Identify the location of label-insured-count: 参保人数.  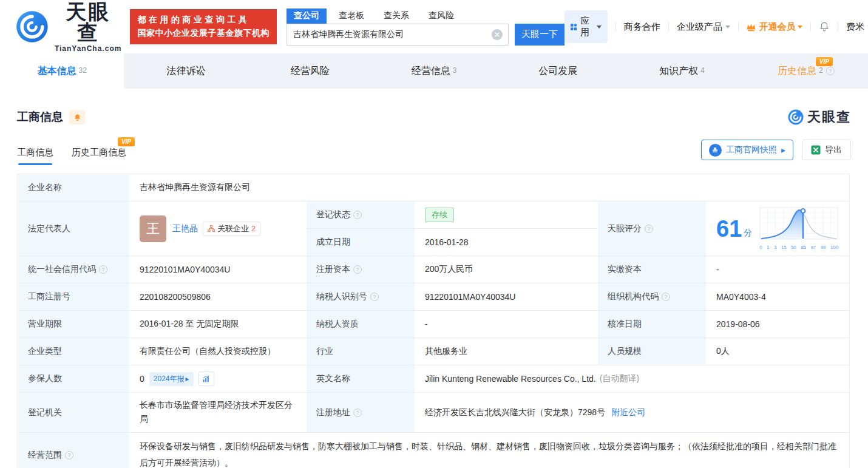
(74, 379).